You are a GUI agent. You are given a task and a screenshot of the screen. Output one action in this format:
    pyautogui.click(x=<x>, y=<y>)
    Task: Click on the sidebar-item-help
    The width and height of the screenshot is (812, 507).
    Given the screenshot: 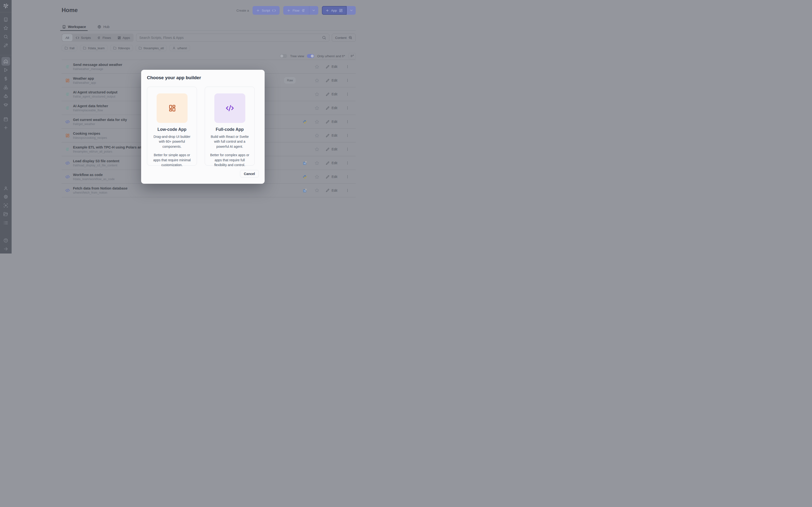 What is the action you would take?
    pyautogui.click(x=6, y=240)
    